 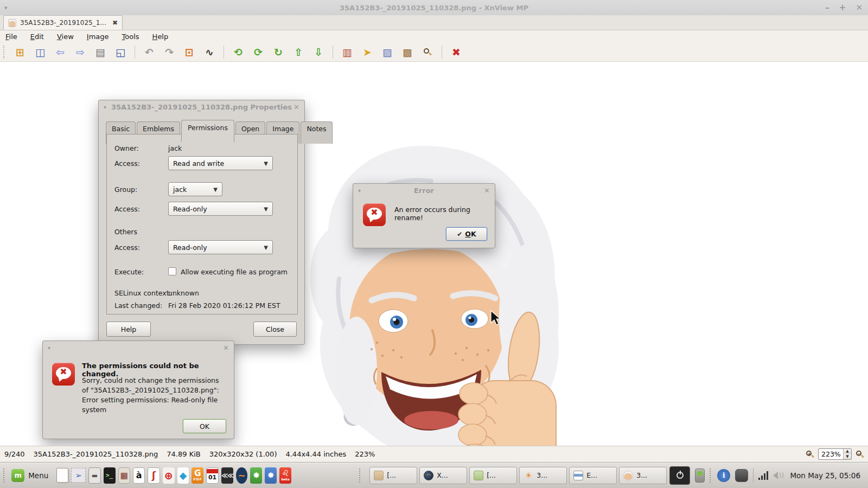 I want to click on perm-error-body: Sorry, could not change the permissions …, so click(x=155, y=396).